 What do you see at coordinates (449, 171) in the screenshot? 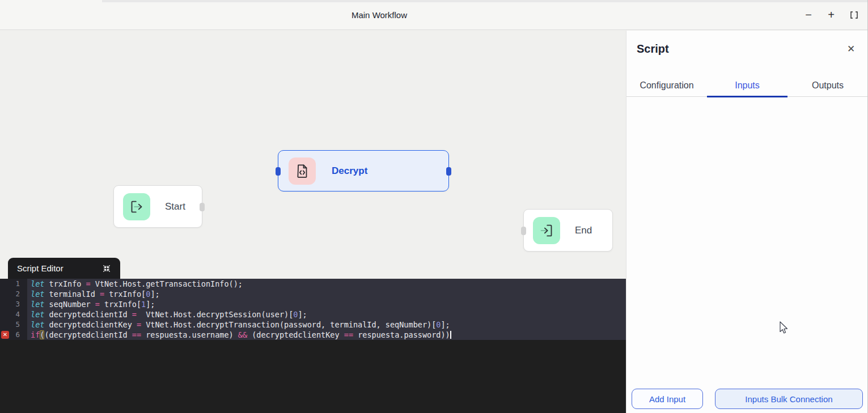
I see `decrypt-output-handle` at bounding box center [449, 171].